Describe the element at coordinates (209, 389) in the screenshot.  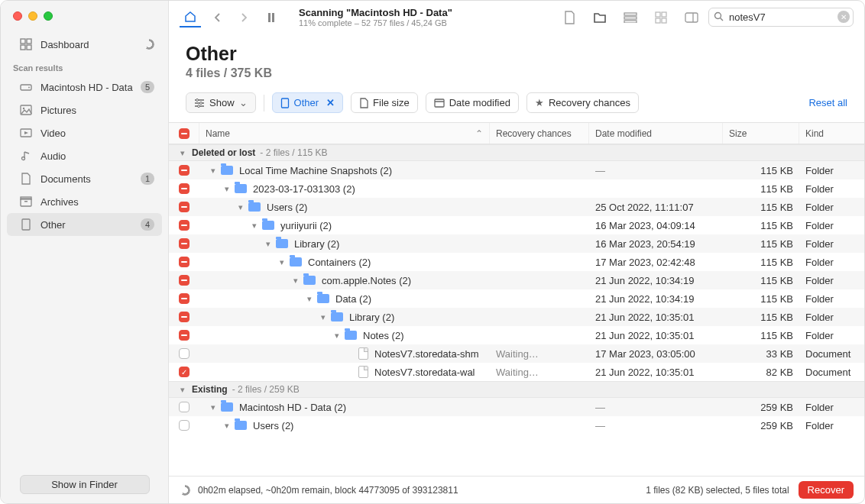
I see `group-label: Existing` at that location.